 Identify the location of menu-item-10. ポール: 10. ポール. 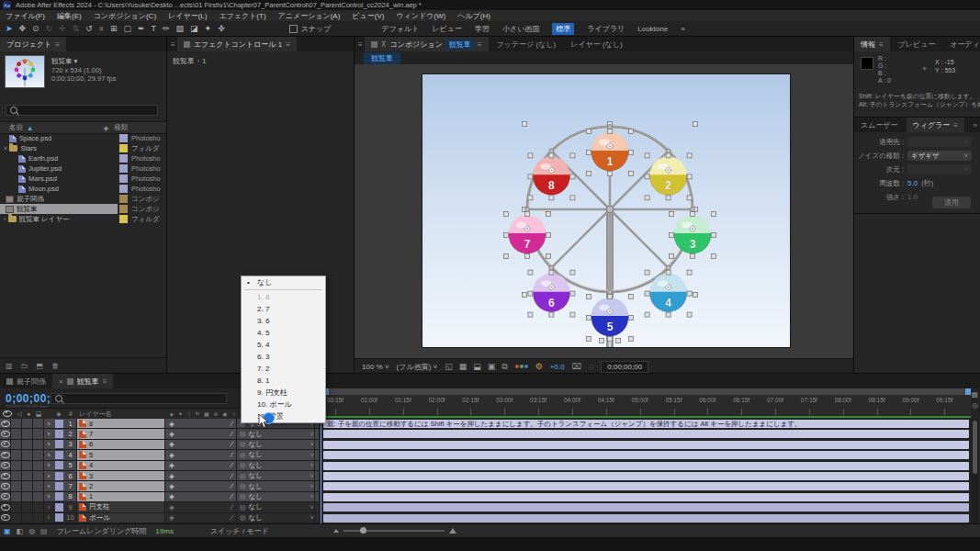
(283, 404).